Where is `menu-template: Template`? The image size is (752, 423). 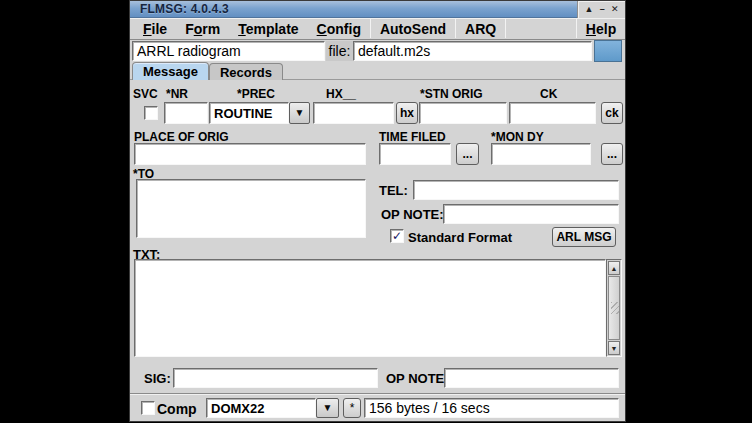 menu-template: Template is located at coordinates (268, 28).